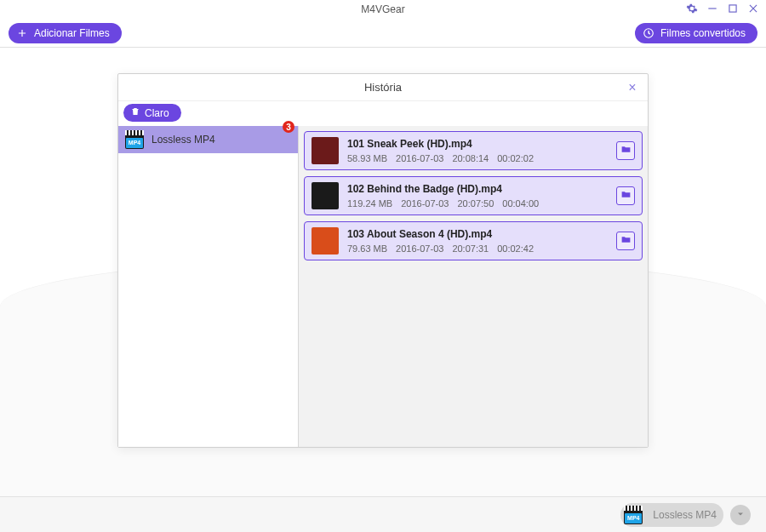 This screenshot has height=532, width=766. Describe the element at coordinates (383, 88) in the screenshot. I see `dialog-header: História ×` at that location.